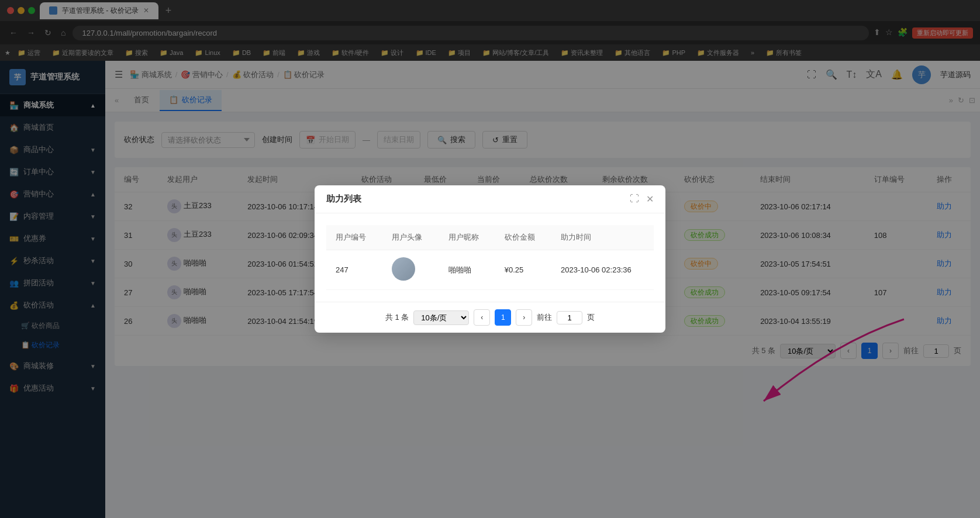 This screenshot has height=518, width=980. I want to click on modal-col-id: 用户编号, so click(354, 237).